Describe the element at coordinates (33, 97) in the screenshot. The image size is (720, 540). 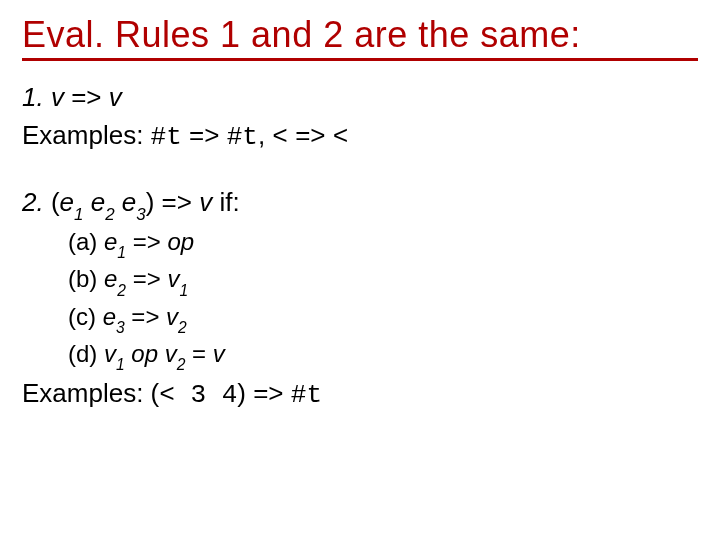
I see `rule-1-num: 1.` at that location.